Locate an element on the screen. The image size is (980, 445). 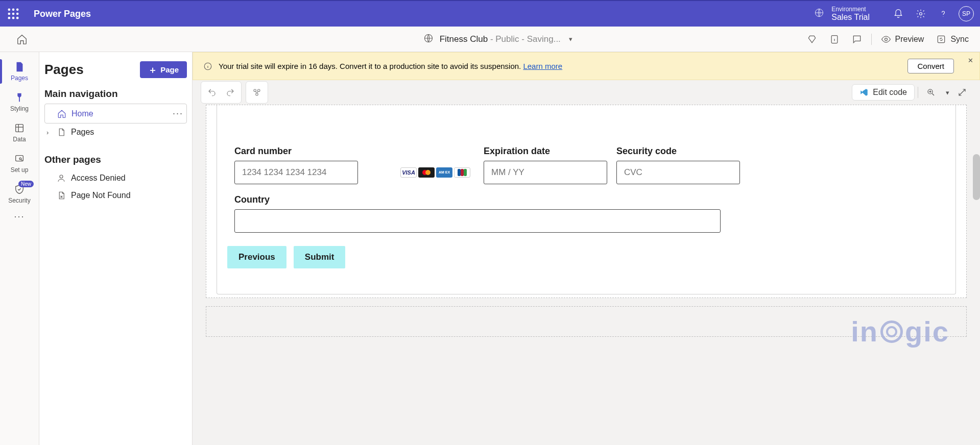
more-icon: ··· is located at coordinates (178, 113).